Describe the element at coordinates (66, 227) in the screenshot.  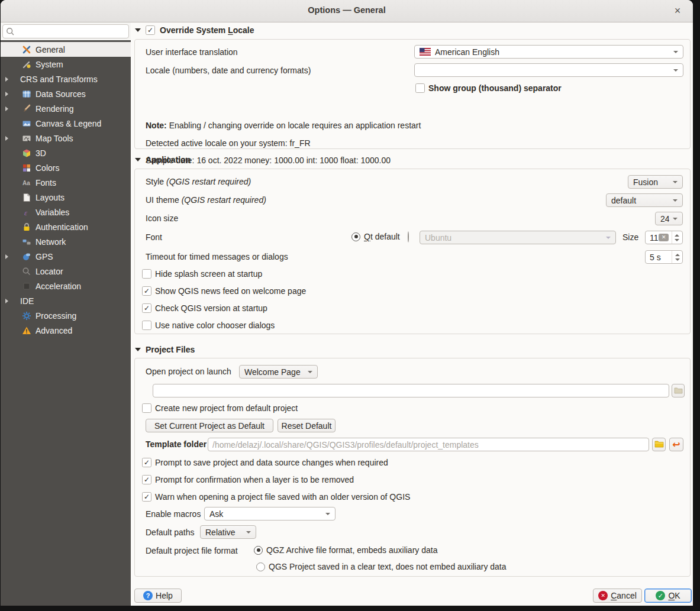
I see `sidebar-item-authentication: Authentication` at that location.